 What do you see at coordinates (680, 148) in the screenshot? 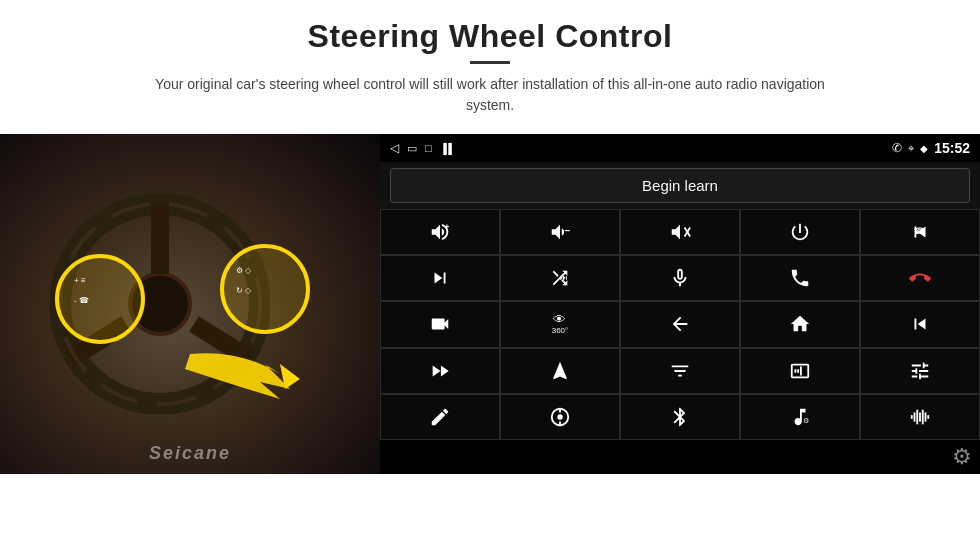
I see `status-bar: ◁ ▭ □ ▐▐ ✆ ⌖ ◆ 15:52` at bounding box center [680, 148].